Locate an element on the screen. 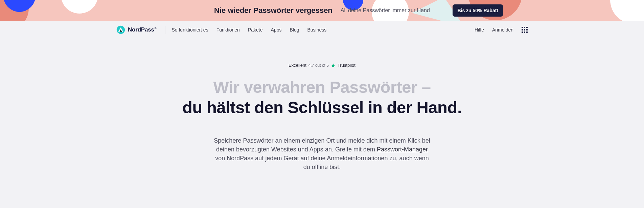  hero-headline: Wir verwahren Passwörter – du hältst den… is located at coordinates (322, 98).